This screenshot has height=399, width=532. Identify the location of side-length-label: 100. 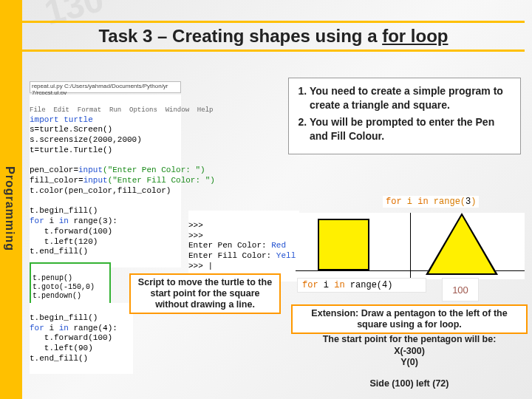
(460, 290).